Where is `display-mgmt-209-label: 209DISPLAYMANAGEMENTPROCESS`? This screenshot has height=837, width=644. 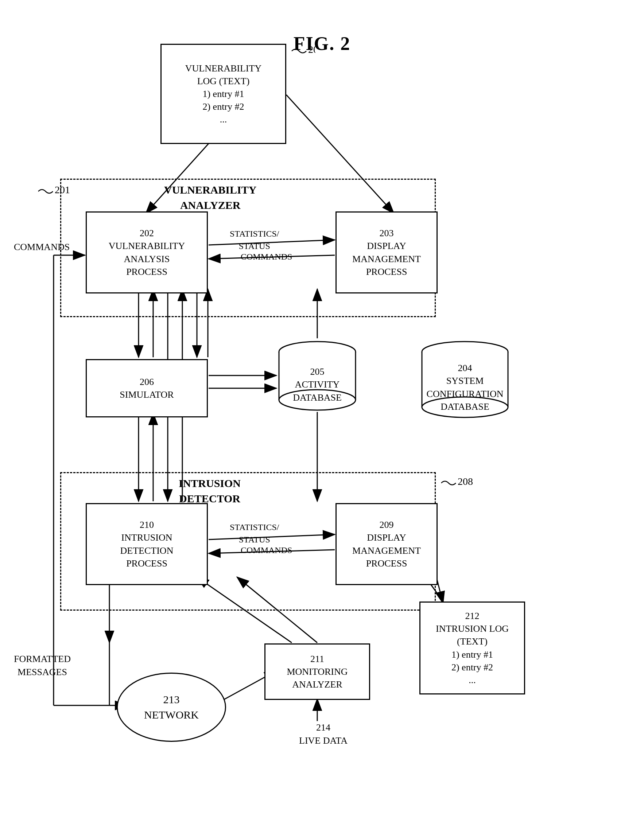
display-mgmt-209-label: 209DISPLAYMANAGEMENTPROCESS is located at coordinates (386, 544).